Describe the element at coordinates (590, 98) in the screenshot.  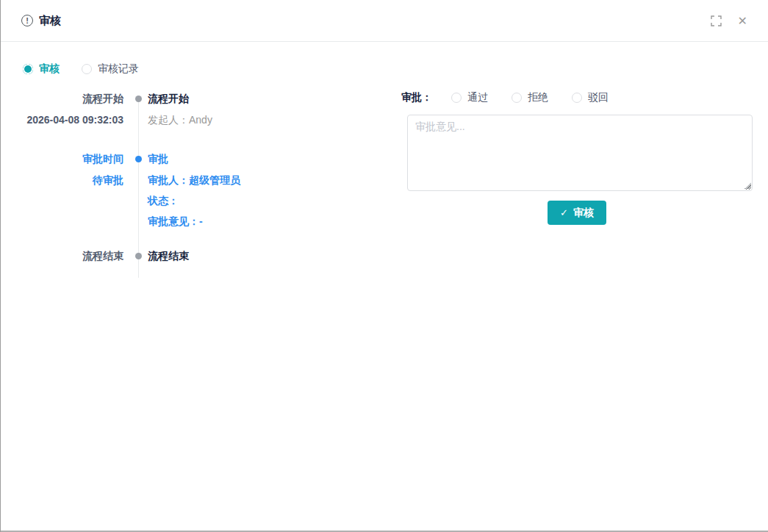
I see `option-return: 驳回` at that location.